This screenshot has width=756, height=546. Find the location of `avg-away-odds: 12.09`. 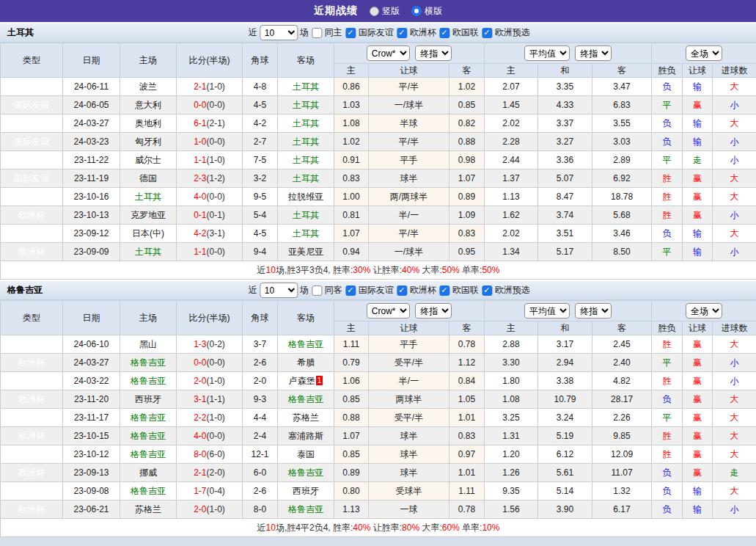

avg-away-odds: 12.09 is located at coordinates (622, 455).